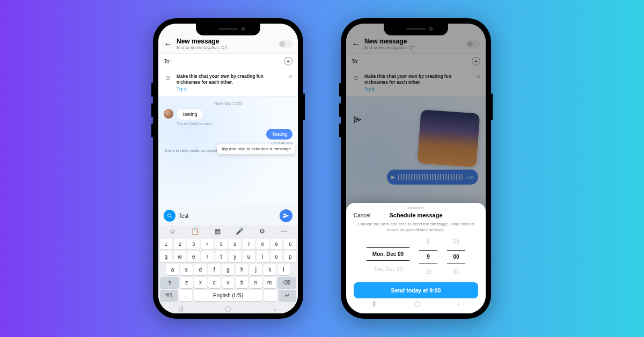  I want to click on key-a: a, so click(173, 269).